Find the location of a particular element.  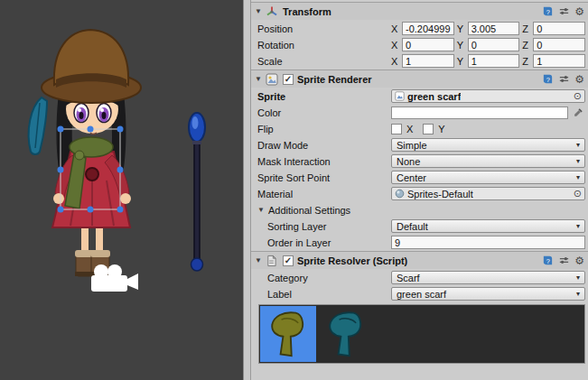

flip-x-checkbox is located at coordinates (397, 129).